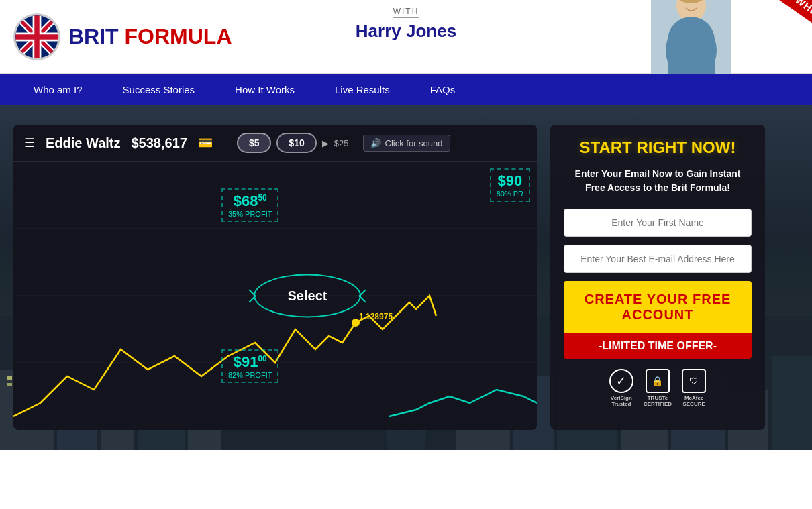 The image size is (812, 509). I want to click on select-label: Select, so click(307, 296).